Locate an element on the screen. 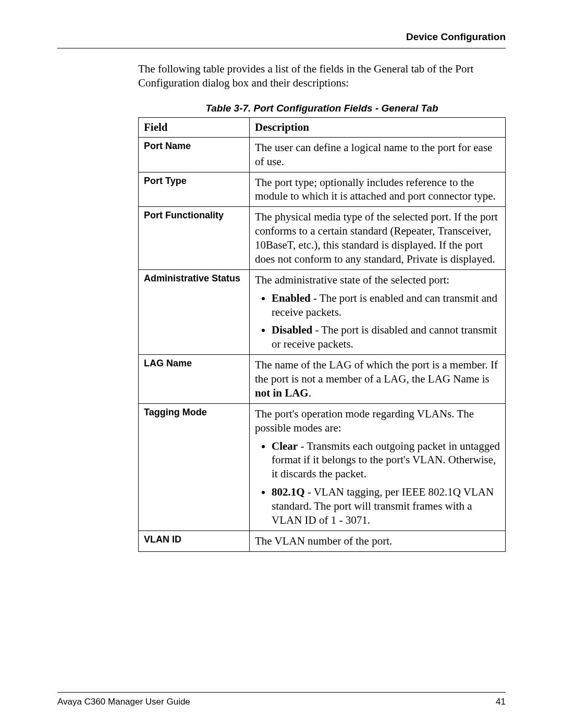  field-label: LAG Name is located at coordinates (194, 379).